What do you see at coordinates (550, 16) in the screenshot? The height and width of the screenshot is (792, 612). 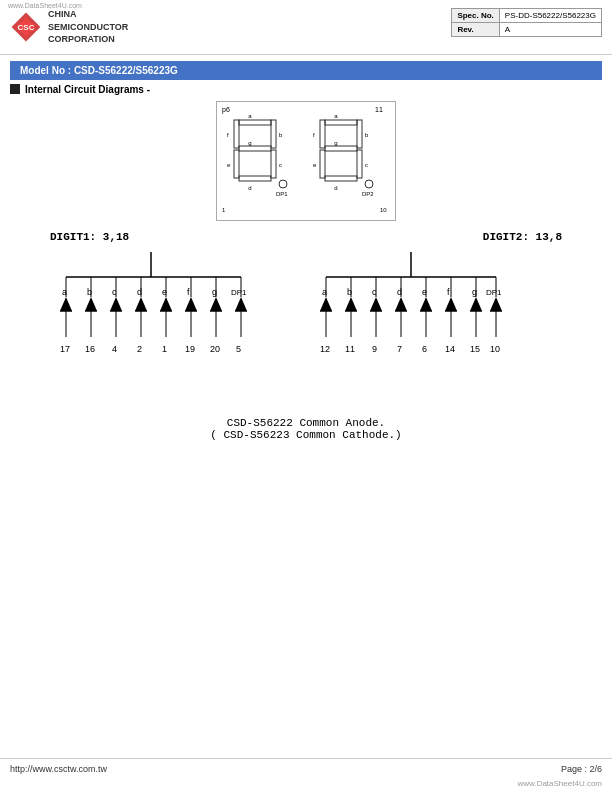 I see `spec-no-value: PS-DD-S56222/S56223G` at bounding box center [550, 16].